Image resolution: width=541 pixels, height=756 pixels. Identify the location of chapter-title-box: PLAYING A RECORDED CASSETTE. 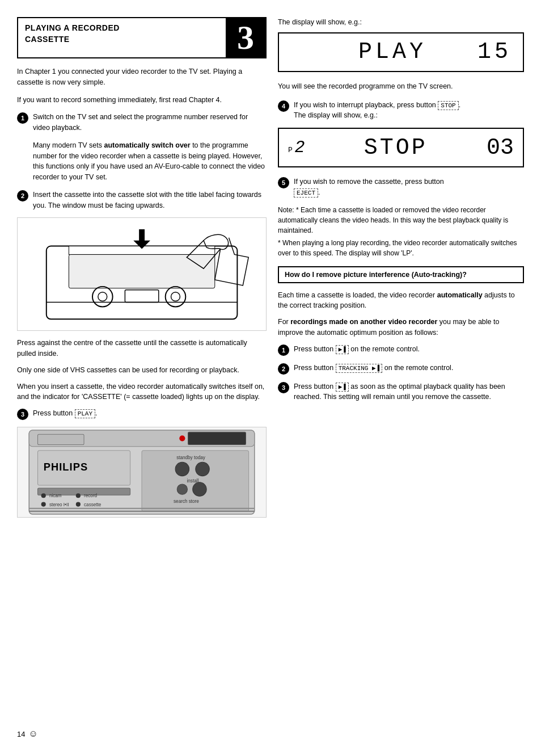
(122, 37).